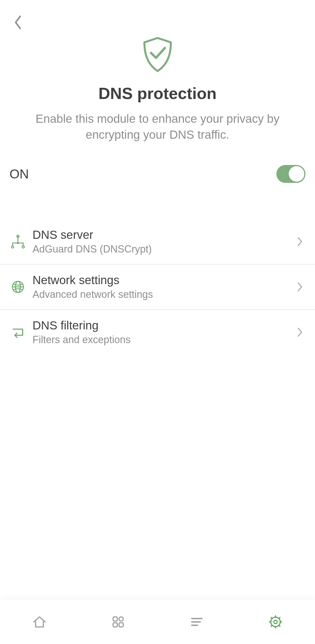 The height and width of the screenshot is (644, 315). What do you see at coordinates (118, 622) in the screenshot?
I see `tab-apps` at bounding box center [118, 622].